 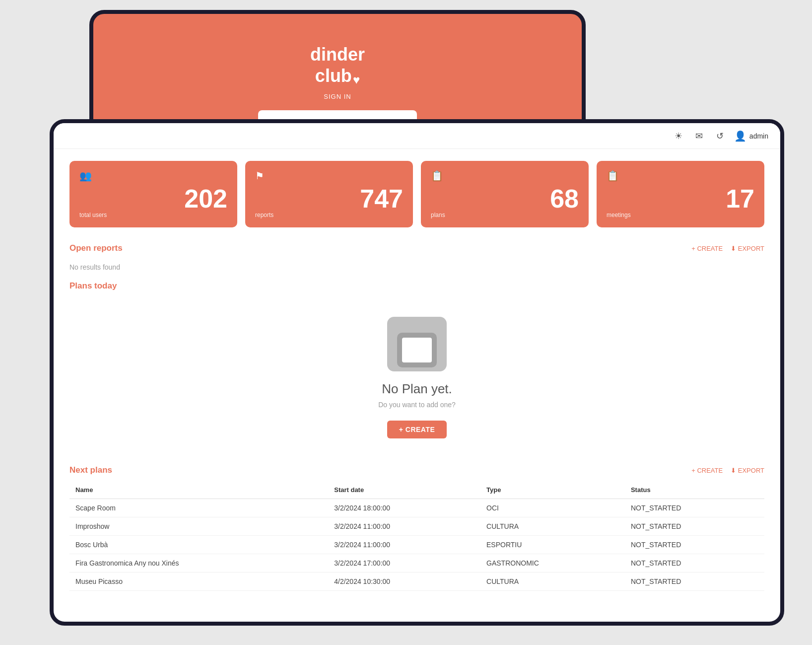 I want to click on table-header: Name Start date Type Status, so click(x=417, y=490).